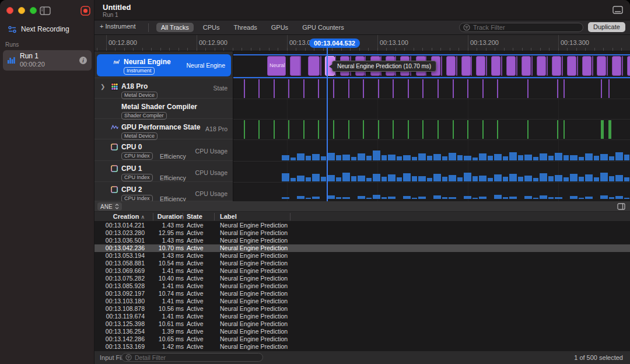 The width and height of the screenshot is (630, 364). What do you see at coordinates (362, 233) in the screenshot?
I see `table-row: 00:13.023.28012.95 msActiveNeural Engine…` at bounding box center [362, 233].